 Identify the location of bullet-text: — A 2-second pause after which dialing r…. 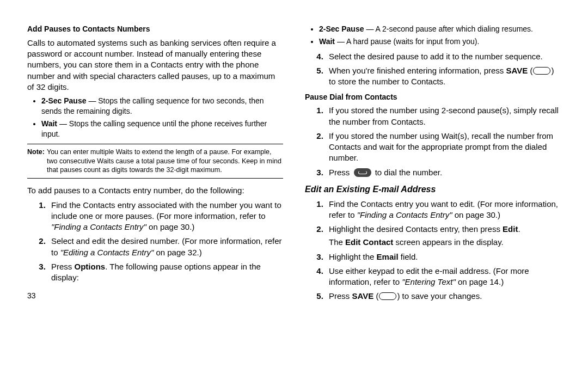
(449, 29).